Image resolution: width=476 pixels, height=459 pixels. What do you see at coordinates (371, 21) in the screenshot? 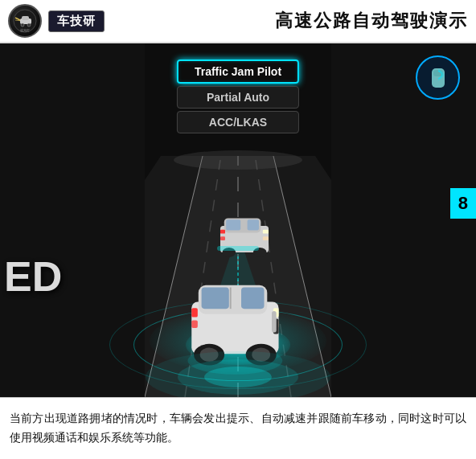
I see `page-title: 高速公路自动驾驶演示` at bounding box center [371, 21].